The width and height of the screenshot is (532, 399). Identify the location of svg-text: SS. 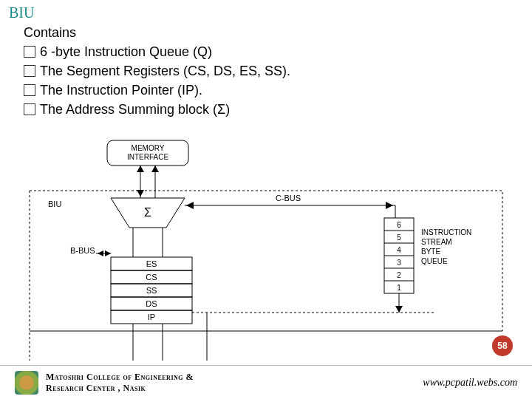
(152, 290).